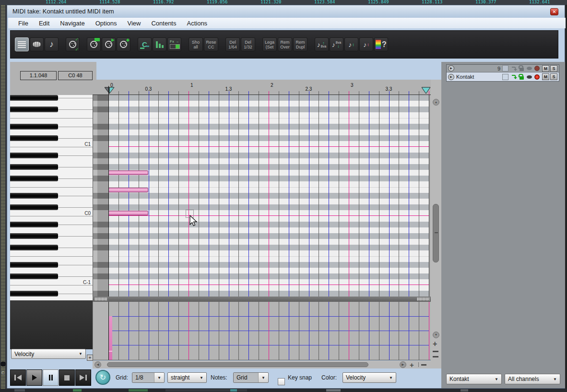 The image size is (567, 392). Describe the element at coordinates (532, 379) in the screenshot. I see `channel-filter-dropdown: All channels▼` at that location.